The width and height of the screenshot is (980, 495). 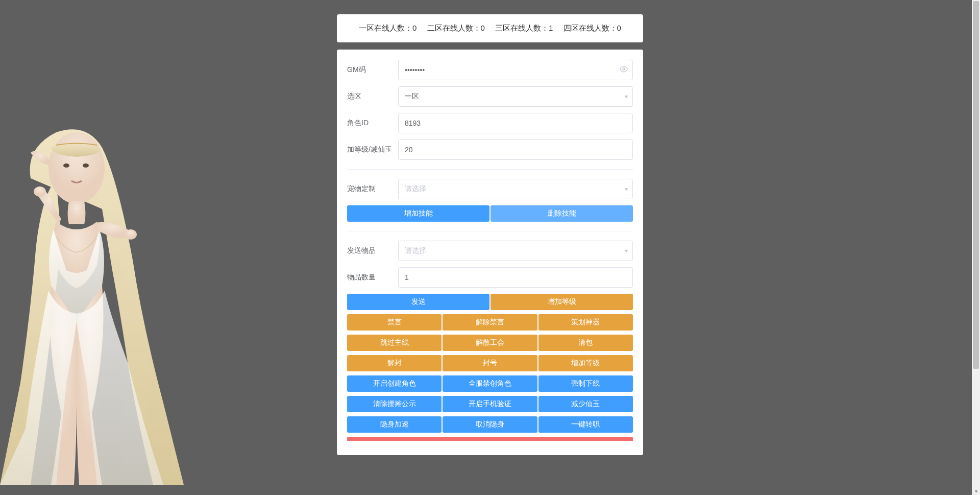 What do you see at coordinates (490, 425) in the screenshot?
I see `cancel-stealth-button: 取消隐身` at bounding box center [490, 425].